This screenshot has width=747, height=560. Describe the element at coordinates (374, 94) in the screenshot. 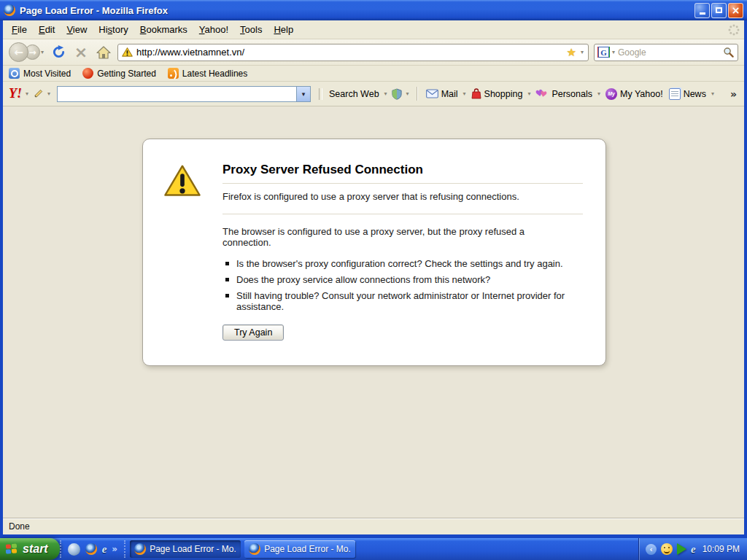

I see `yahoo-toolbar: Y! ▾ ▾ ▾ Search Web ▾` at that location.